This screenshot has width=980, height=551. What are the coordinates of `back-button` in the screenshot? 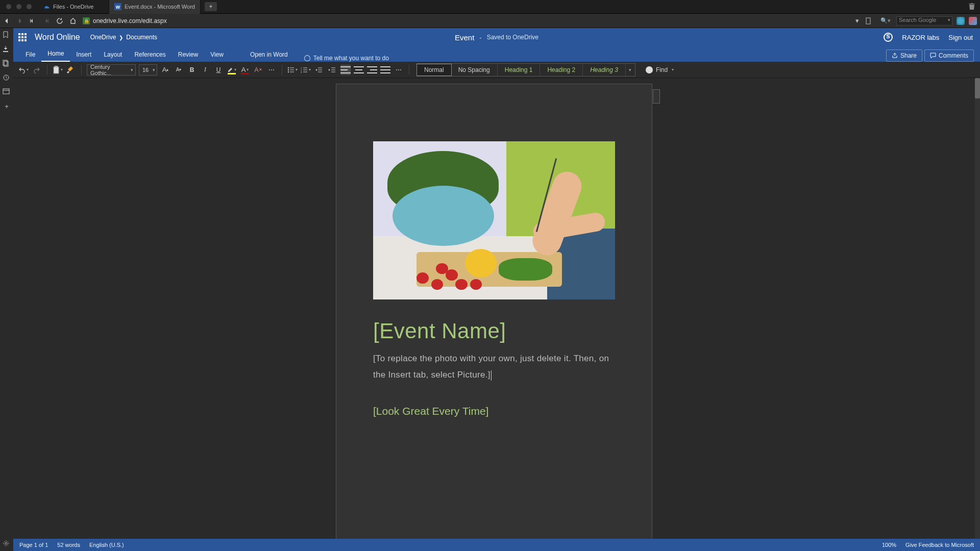 It's located at (8, 21).